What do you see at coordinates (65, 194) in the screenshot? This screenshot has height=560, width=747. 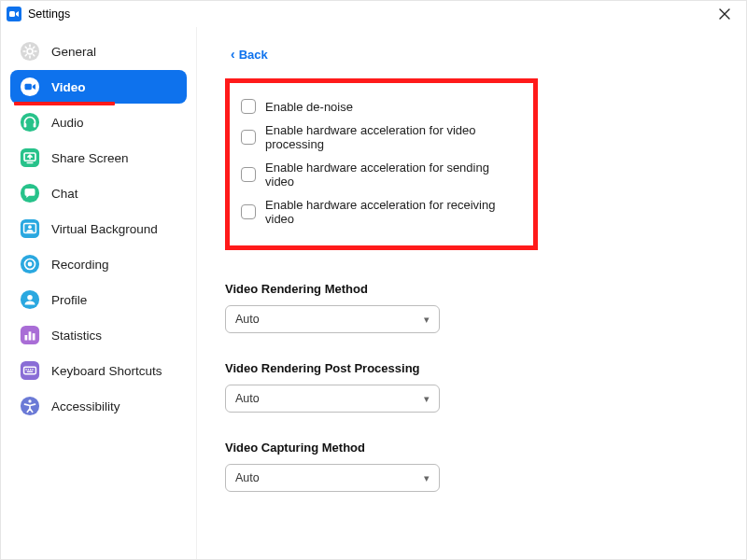 I see `sidebar-item-label: Chat` at bounding box center [65, 194].